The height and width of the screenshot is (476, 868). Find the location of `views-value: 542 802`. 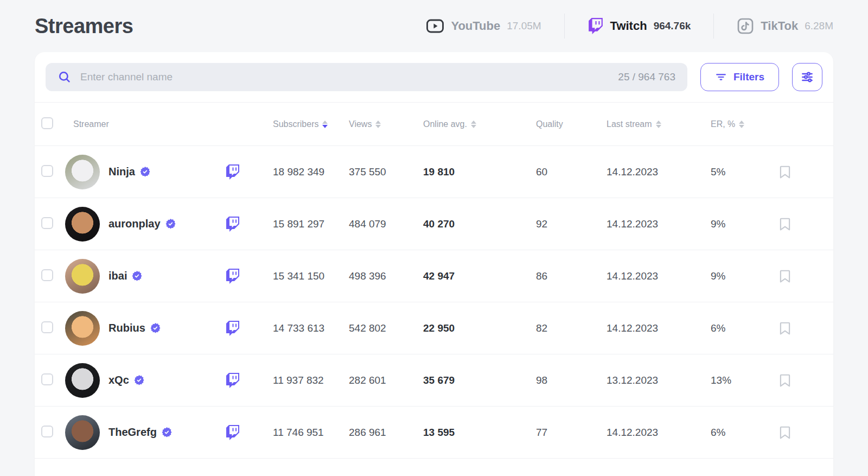

views-value: 542 802 is located at coordinates (386, 328).